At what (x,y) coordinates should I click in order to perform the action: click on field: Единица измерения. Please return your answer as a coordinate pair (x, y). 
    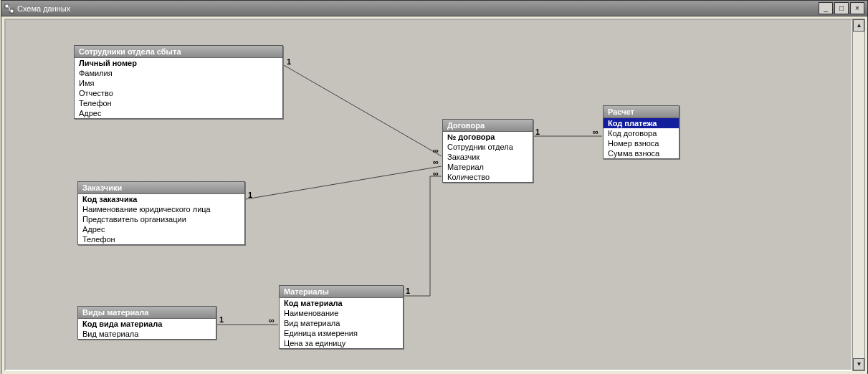
    Looking at the image, I should click on (341, 333).